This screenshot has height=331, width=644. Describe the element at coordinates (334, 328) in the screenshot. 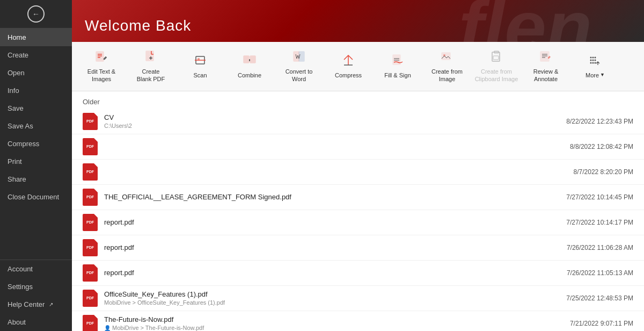

I see `file-path: 👤 MobiDrive > The-Future-is-Now.pdf` at that location.